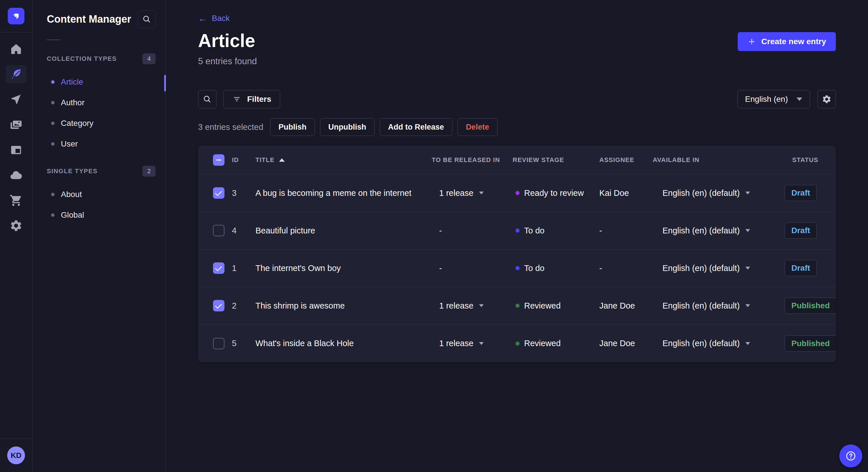 This screenshot has width=868, height=472. Describe the element at coordinates (99, 103) in the screenshot. I see `sidebar-item-author: Author` at that location.